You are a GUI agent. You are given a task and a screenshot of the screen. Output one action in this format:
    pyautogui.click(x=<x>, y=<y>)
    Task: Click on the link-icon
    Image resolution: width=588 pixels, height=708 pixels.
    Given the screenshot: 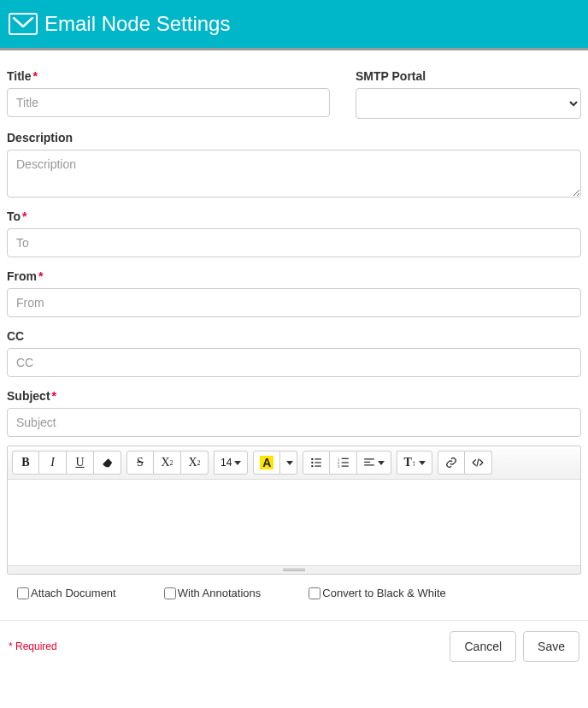 What is the action you would take?
    pyautogui.click(x=451, y=463)
    